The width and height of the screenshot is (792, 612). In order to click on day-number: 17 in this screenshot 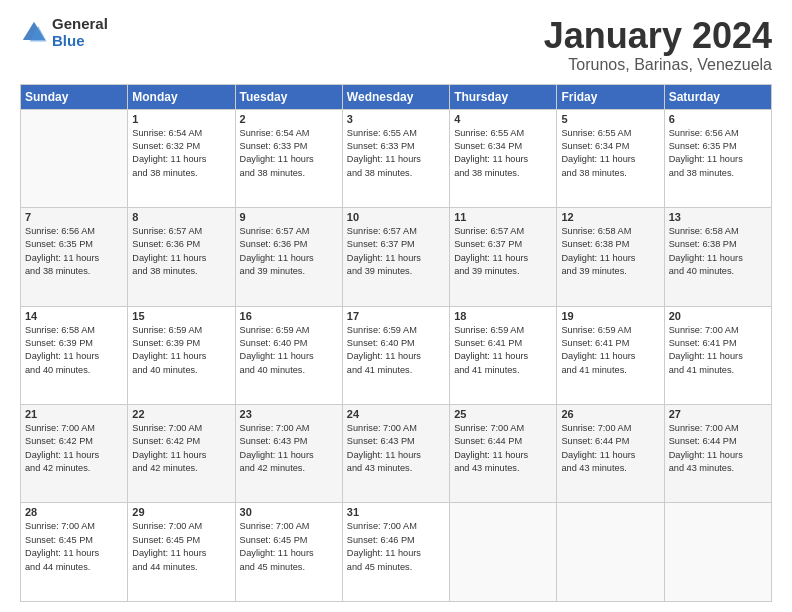, I will do `click(396, 316)`.